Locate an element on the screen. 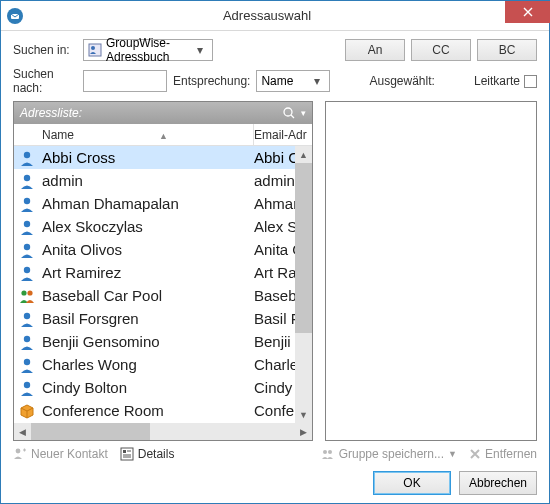 This screenshot has height=504, width=550. address-list-header: Adressliste: ▾ is located at coordinates (163, 113).